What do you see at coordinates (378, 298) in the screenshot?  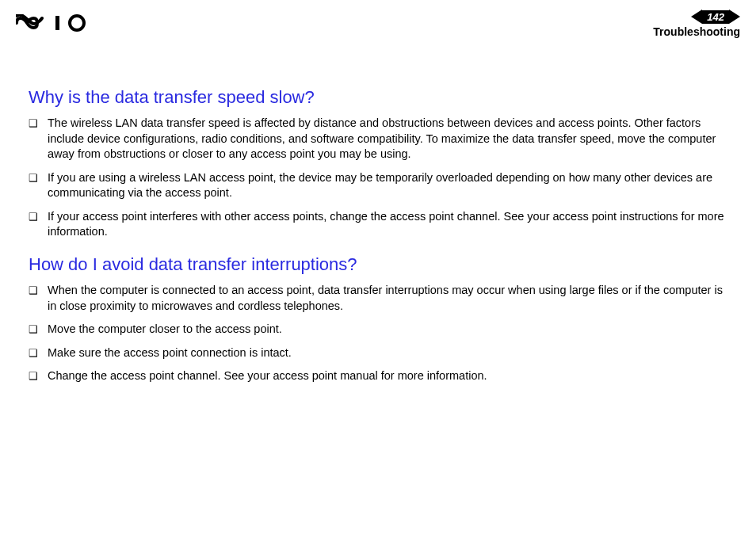 I see `list-item: ❑ When the computer is connected to an a…` at bounding box center [378, 298].